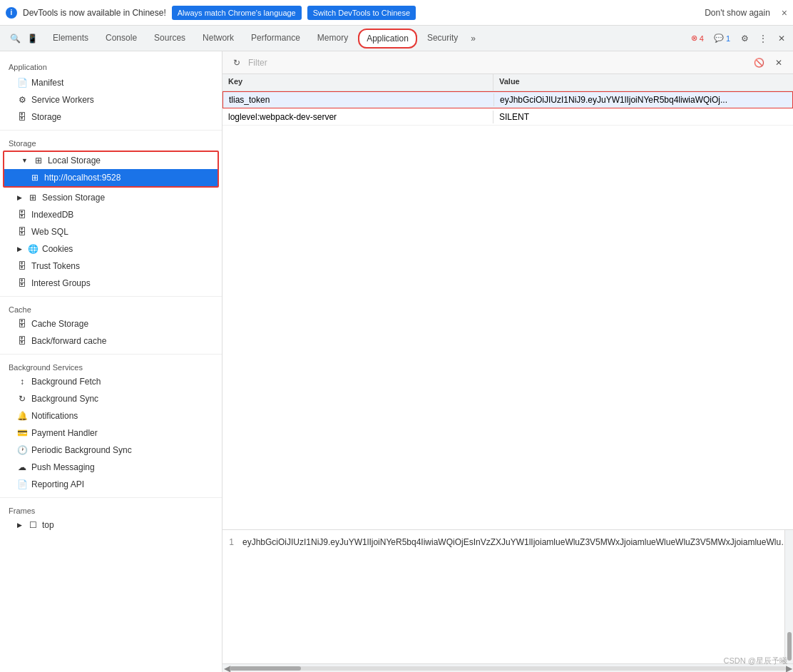 Image resolution: width=793 pixels, height=672 pixels. What do you see at coordinates (63, 467) in the screenshot?
I see `push-msg-label: Push Messaging` at bounding box center [63, 467].